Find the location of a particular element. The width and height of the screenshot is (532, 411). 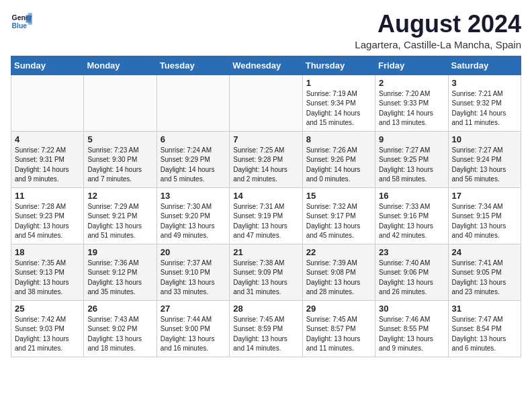

day-number: 22 is located at coordinates (339, 253).